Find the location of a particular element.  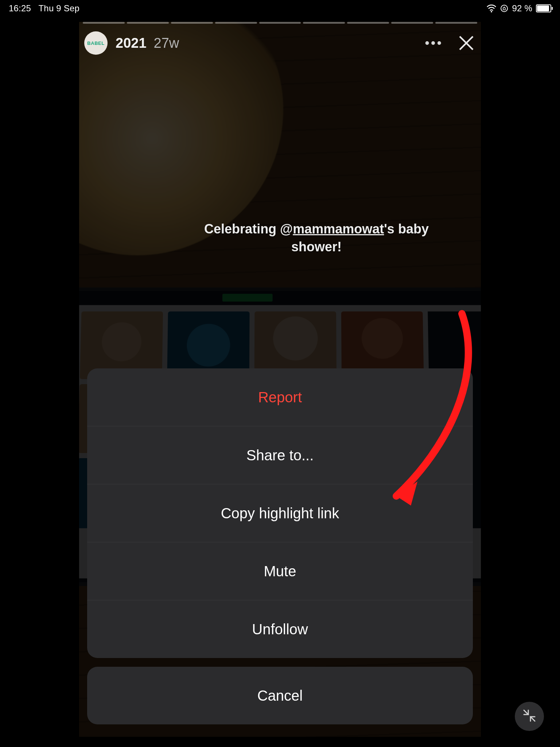

action-label: Share to... is located at coordinates (280, 455).